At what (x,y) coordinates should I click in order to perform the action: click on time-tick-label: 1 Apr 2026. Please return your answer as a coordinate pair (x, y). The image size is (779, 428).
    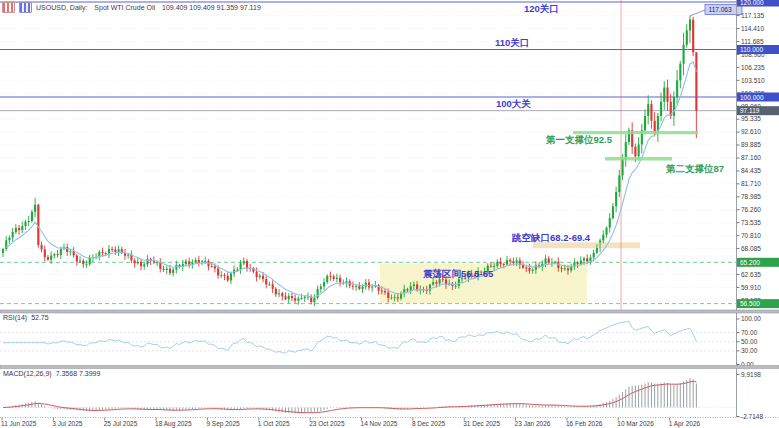
    Looking at the image, I should click on (685, 424).